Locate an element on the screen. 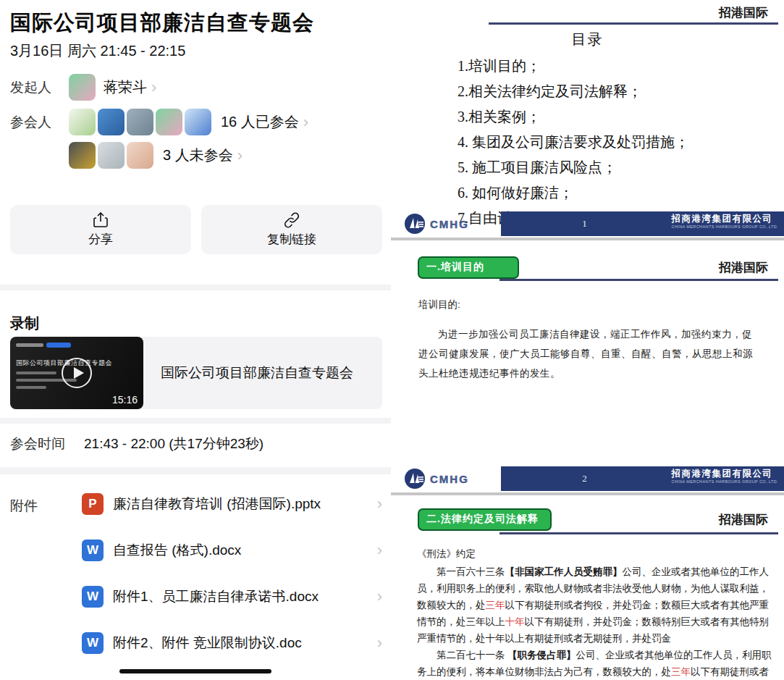 The width and height of the screenshot is (784, 680). attend-time-label: 参会时间 is located at coordinates (38, 444).